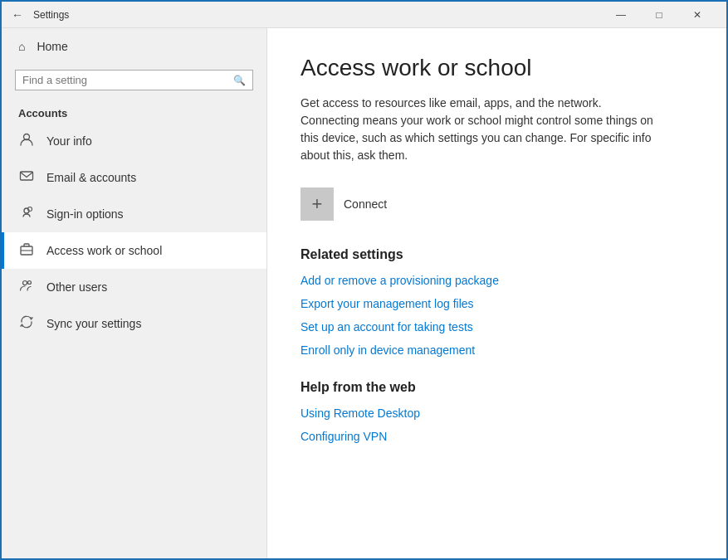 The width and height of the screenshot is (728, 560). I want to click on your-info-label: Your info, so click(70, 141).